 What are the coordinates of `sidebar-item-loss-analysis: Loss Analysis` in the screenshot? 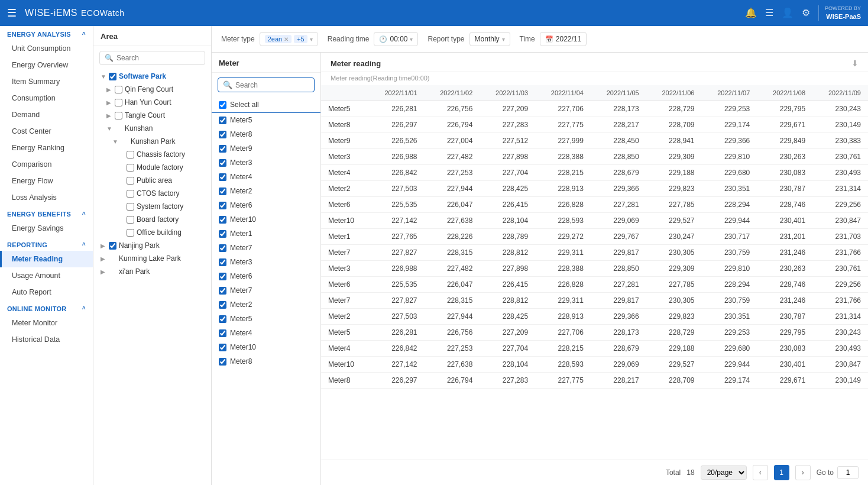 It's located at (46, 198).